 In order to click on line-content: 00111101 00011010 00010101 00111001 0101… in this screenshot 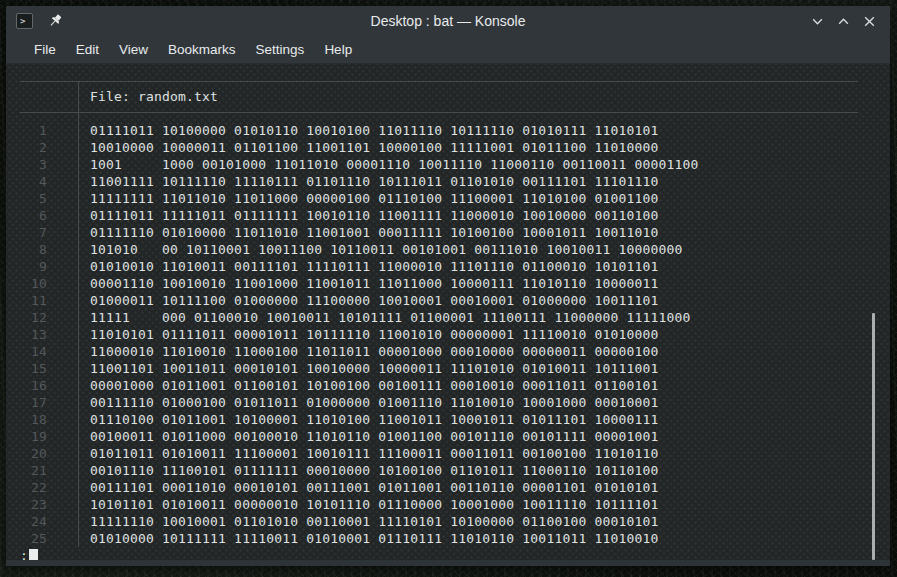, I will do `click(352, 488)`.